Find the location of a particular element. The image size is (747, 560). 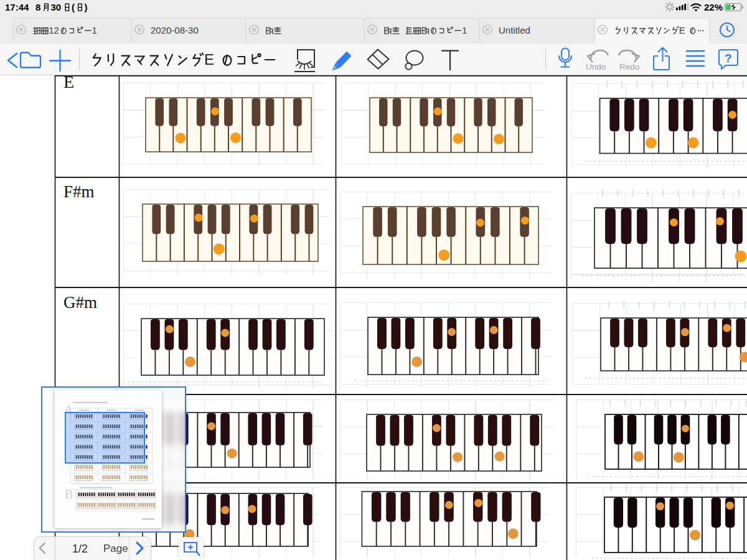

svg-text: 30 is located at coordinates (56, 7).